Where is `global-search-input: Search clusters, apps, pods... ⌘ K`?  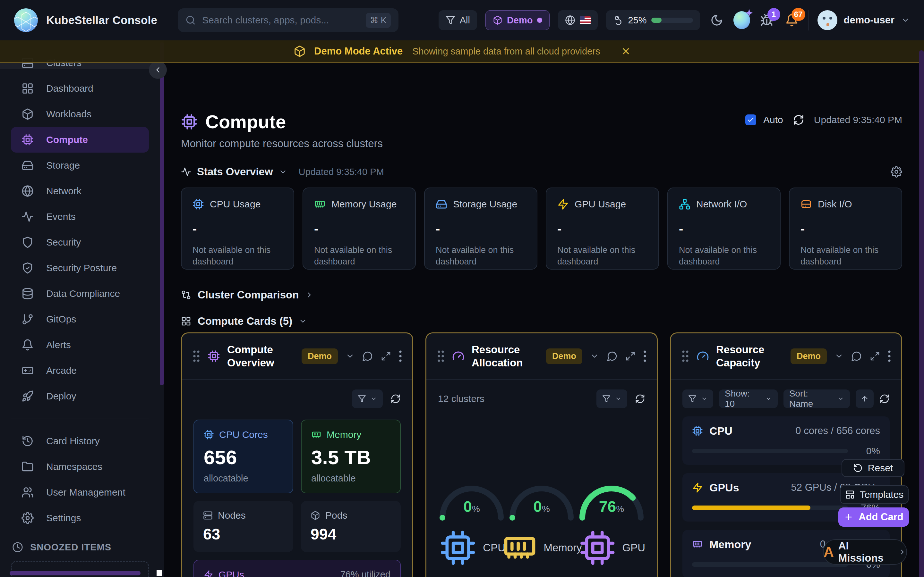
global-search-input: Search clusters, apps, pods... ⌘ K is located at coordinates (288, 20).